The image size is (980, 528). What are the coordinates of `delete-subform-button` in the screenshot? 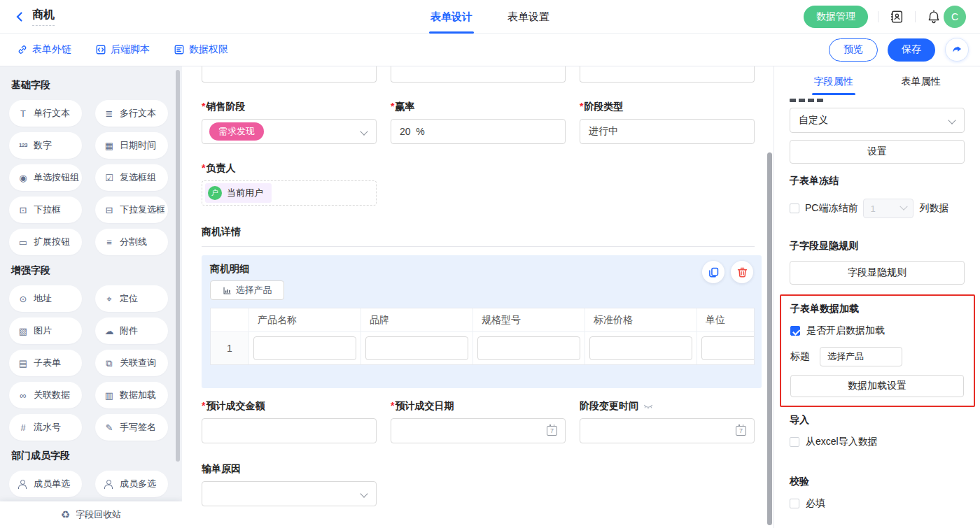 It's located at (742, 272).